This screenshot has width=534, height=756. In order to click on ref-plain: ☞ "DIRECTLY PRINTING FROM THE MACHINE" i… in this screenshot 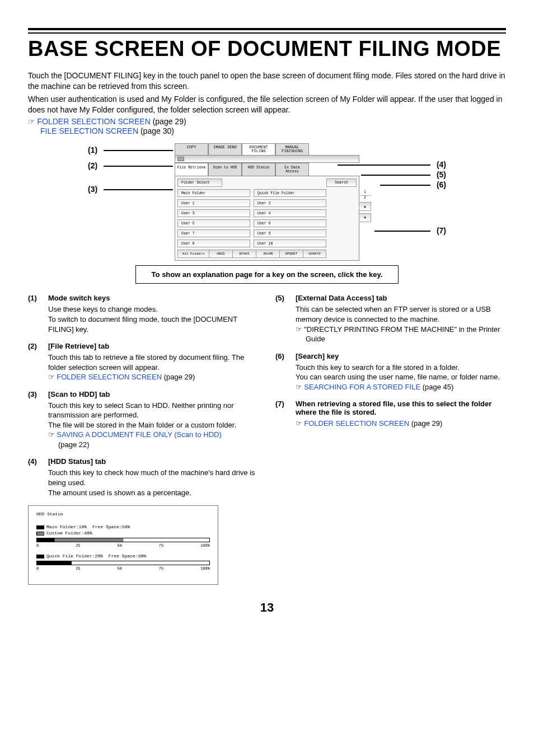, I will do `click(406, 335)`.